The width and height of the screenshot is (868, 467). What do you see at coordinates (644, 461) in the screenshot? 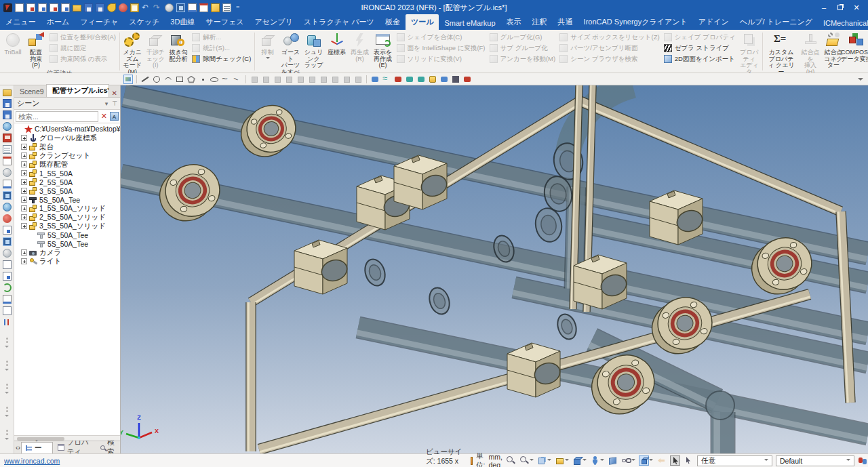
I see `view-cube-icon` at bounding box center [644, 461].